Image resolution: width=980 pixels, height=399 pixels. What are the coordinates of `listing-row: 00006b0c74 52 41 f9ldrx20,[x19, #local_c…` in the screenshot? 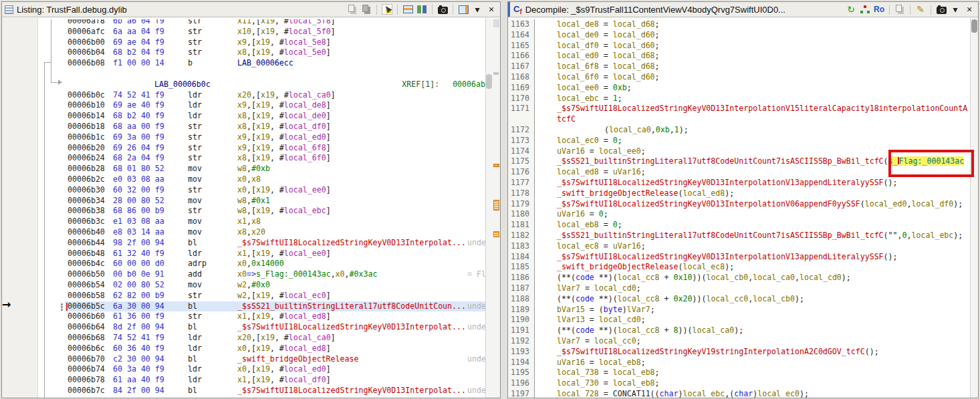 It's located at (263, 96).